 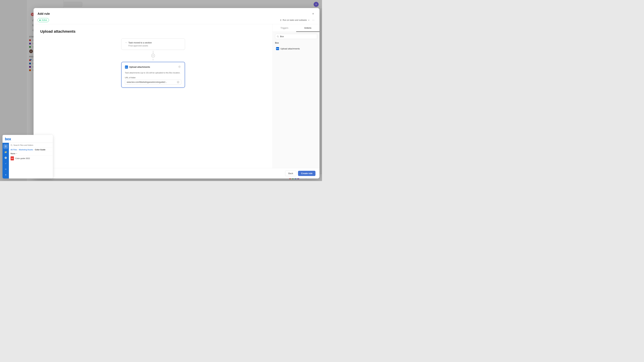 I want to click on connector-line-top, so click(x=153, y=52).